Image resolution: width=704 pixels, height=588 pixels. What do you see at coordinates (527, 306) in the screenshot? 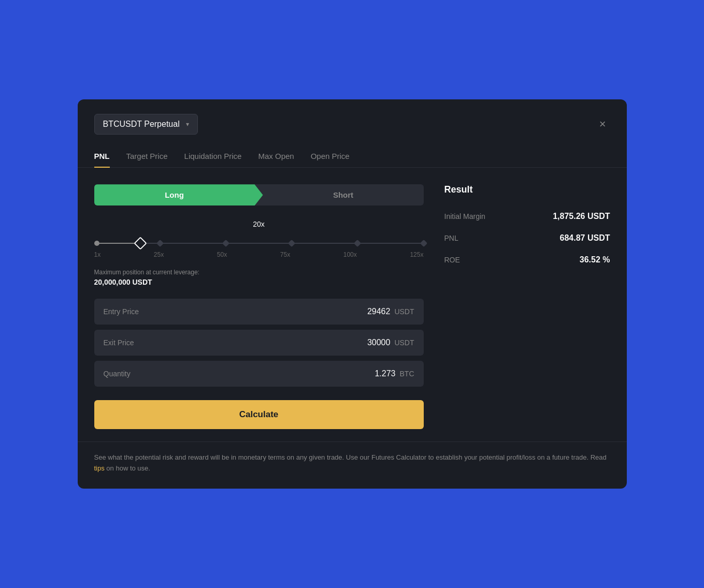
I see `right-panel: Result Initial Margin 1,875.26 USDT PNL …` at bounding box center [527, 306].